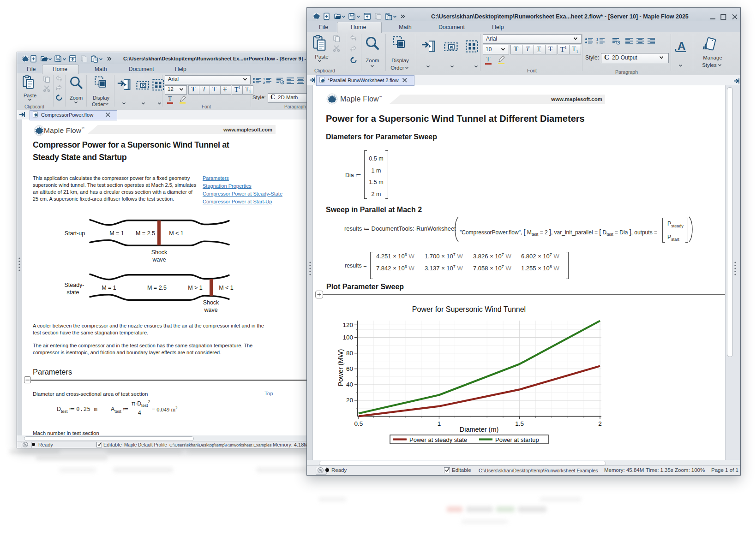 This screenshot has height=536, width=756. I want to click on svg-text: 100, so click(348, 338).